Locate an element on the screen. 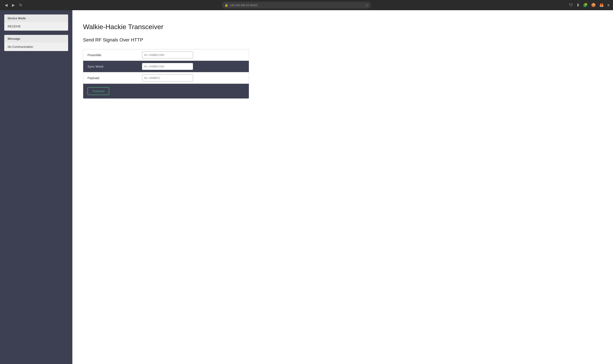 The height and width of the screenshot is (364, 613). message-section: Message No Communication is located at coordinates (36, 43).